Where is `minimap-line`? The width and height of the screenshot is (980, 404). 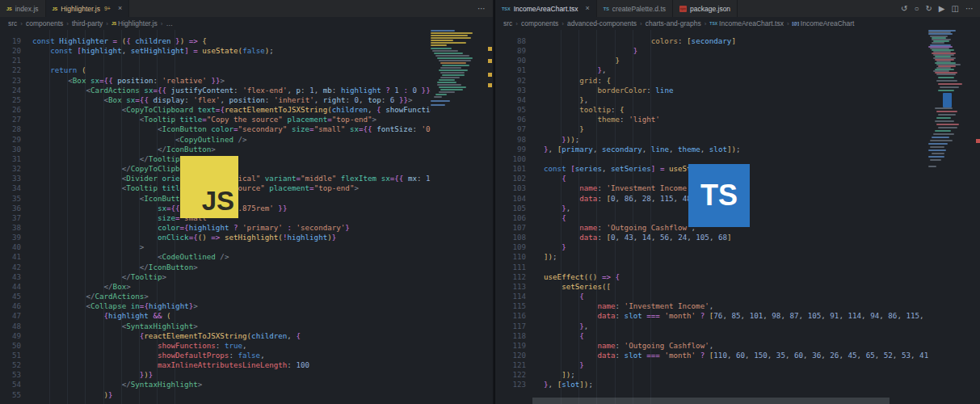
minimap-line is located at coordinates (936, 160).